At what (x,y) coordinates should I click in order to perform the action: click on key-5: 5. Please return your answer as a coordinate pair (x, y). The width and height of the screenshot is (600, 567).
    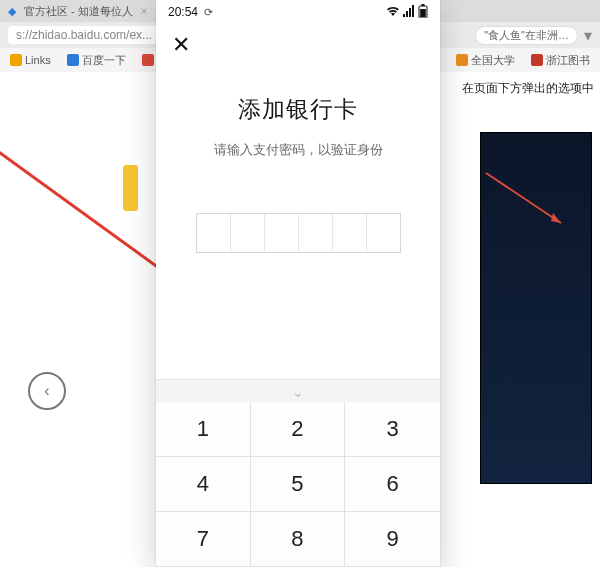
    Looking at the image, I should click on (298, 484).